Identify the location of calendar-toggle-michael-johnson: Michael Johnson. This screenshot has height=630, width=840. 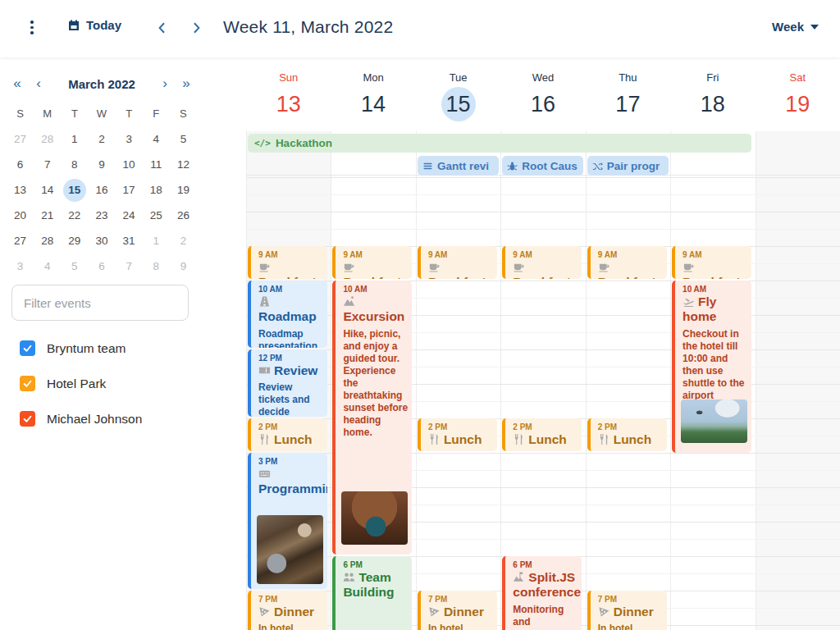
(80, 418).